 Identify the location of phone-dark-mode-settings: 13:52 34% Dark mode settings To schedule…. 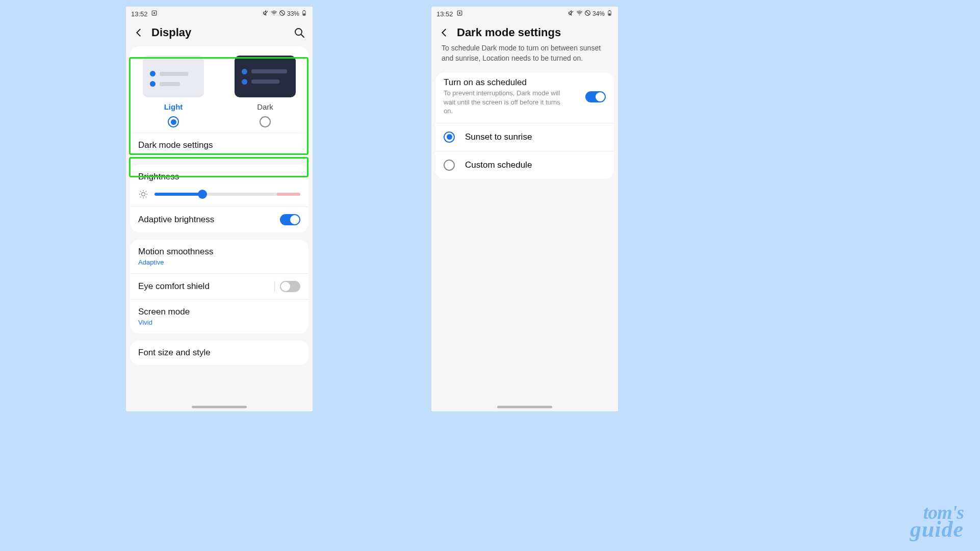
(525, 209).